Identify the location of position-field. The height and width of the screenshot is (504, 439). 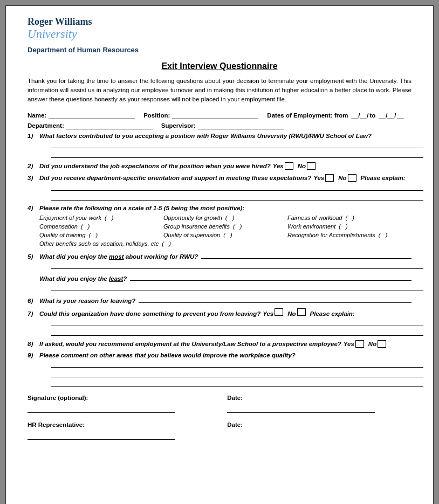
(215, 115).